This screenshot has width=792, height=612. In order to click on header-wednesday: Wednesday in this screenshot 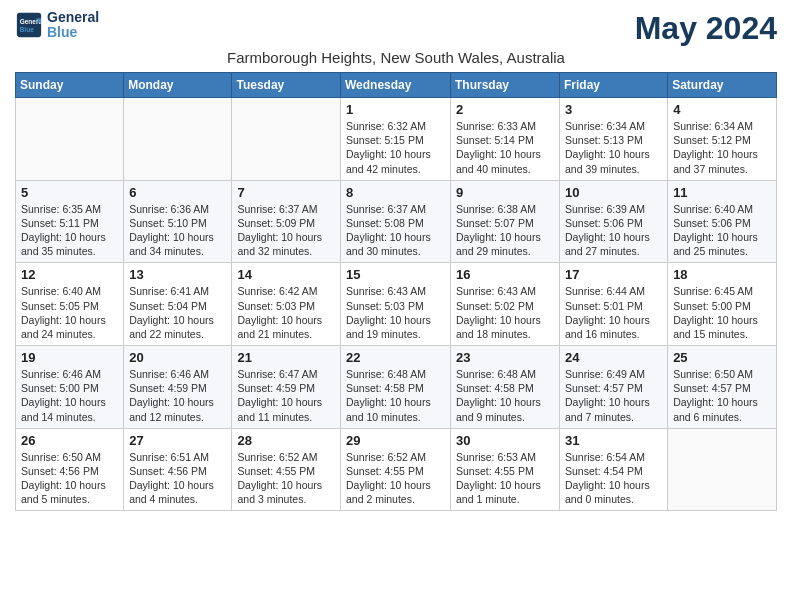, I will do `click(396, 86)`.